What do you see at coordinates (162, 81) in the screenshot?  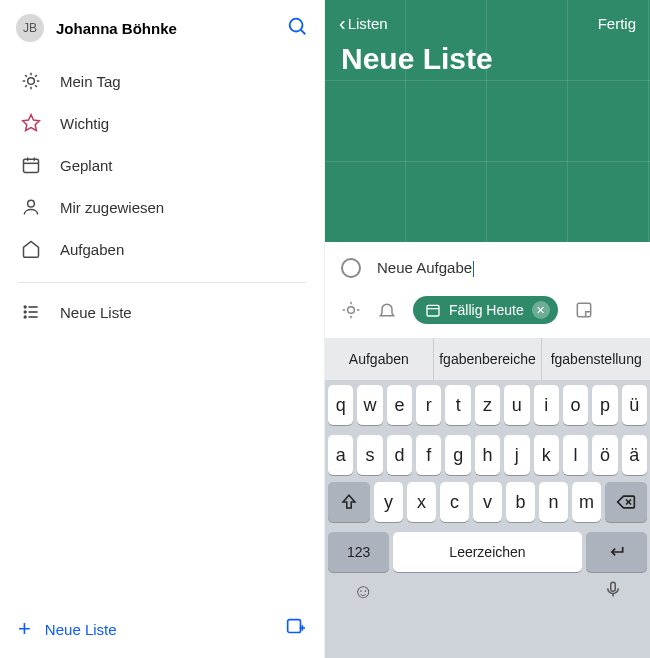 I see `nav-my-day: Mein Tag` at bounding box center [162, 81].